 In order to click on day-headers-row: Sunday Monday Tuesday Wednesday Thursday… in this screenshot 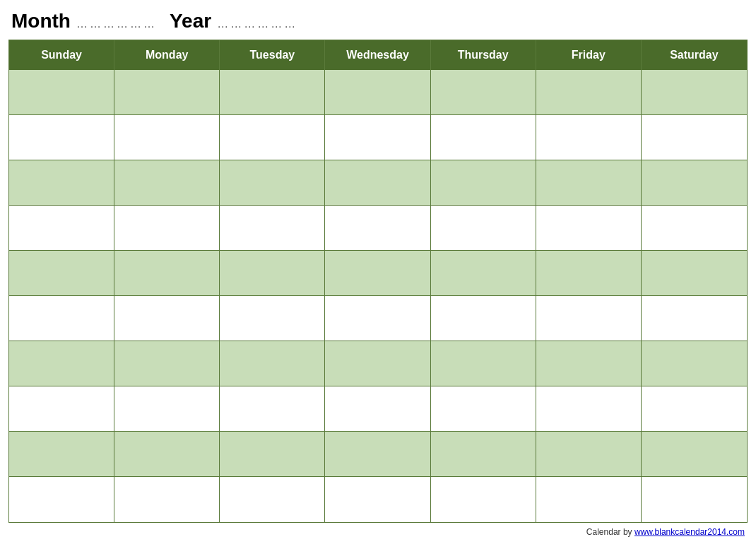, I will do `click(378, 55)`.